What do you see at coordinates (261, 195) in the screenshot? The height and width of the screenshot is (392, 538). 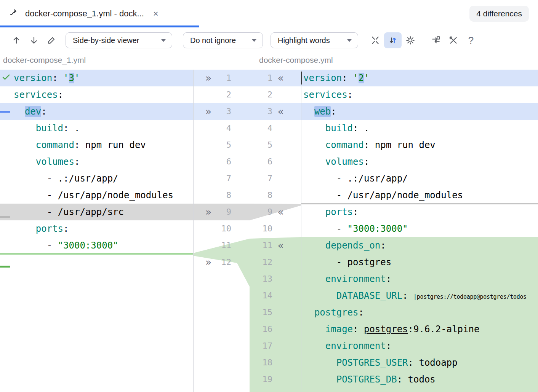 I see `right-line-number: 8` at bounding box center [261, 195].